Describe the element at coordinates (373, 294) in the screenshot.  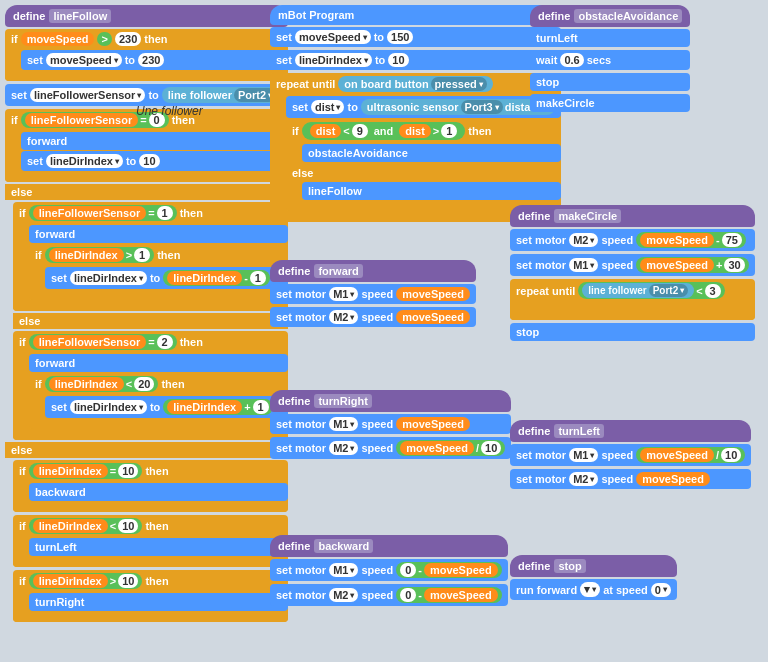
I see `forward-block: define forward set motor M1 speed moveSp…` at that location.